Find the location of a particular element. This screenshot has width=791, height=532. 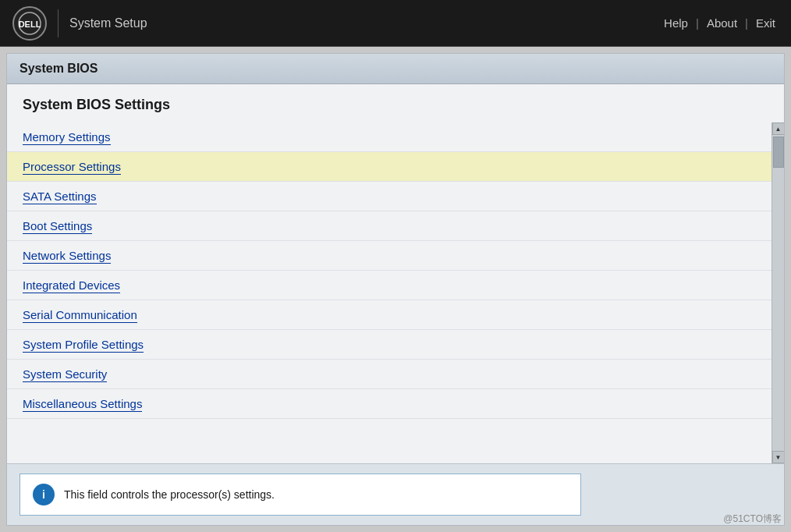

help-link: Help is located at coordinates (676, 23).